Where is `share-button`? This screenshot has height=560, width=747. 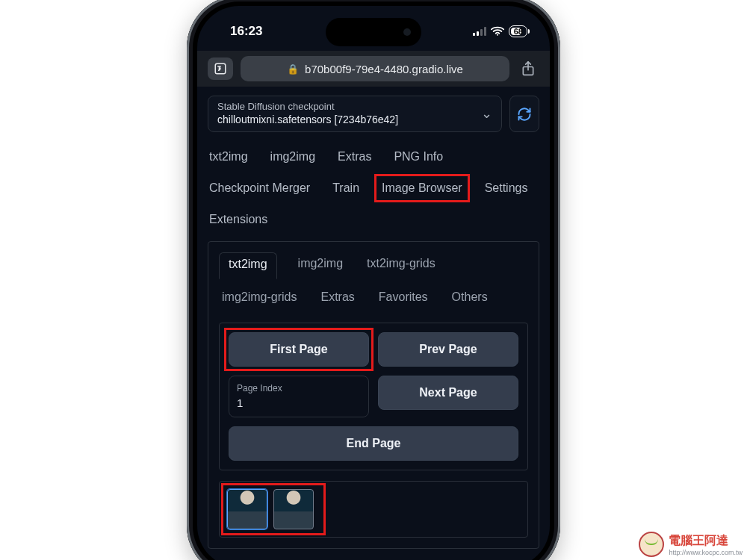 share-button is located at coordinates (528, 69).